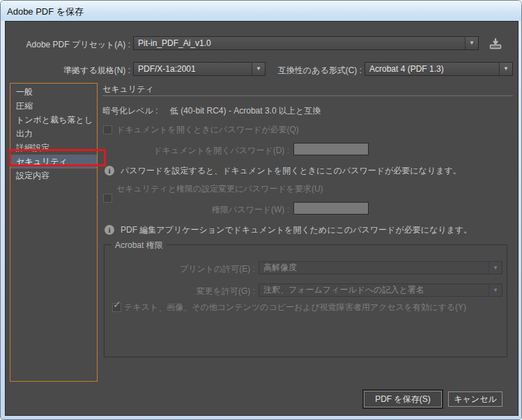 The width and height of the screenshot is (522, 420). I want to click on encryption-level-row: 暗号化レベル : 低 (40-bit RC4) - Acrobat 3.0 以上…, so click(212, 111).